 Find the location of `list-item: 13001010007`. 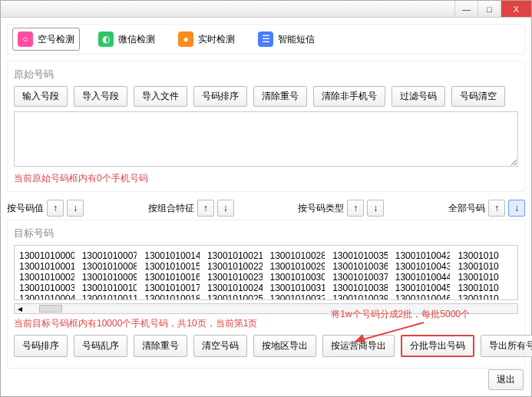

list-item: 13001010007 is located at coordinates (110, 256).